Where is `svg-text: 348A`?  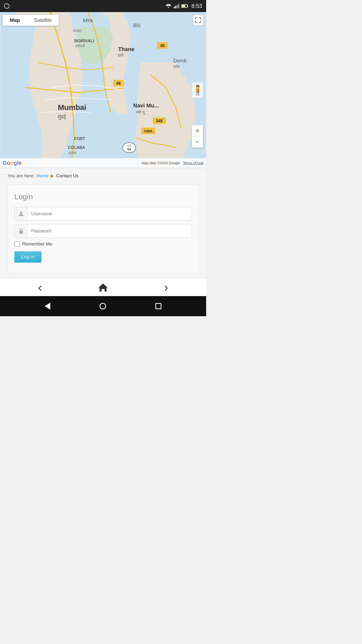
svg-text: 348A is located at coordinates (148, 131).